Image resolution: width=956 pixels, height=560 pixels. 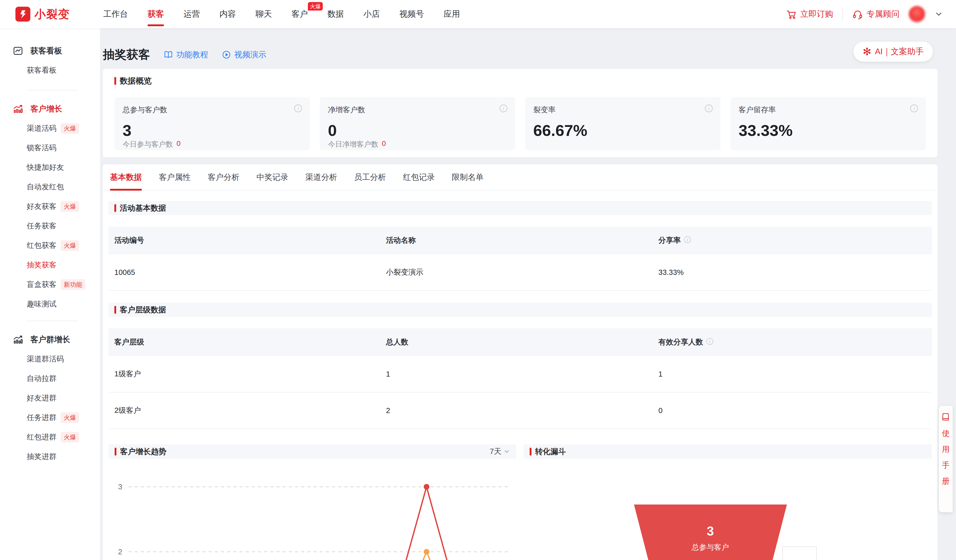 I want to click on sidebar-item-lottery-acquisition: 抽奖获客, so click(x=50, y=265).